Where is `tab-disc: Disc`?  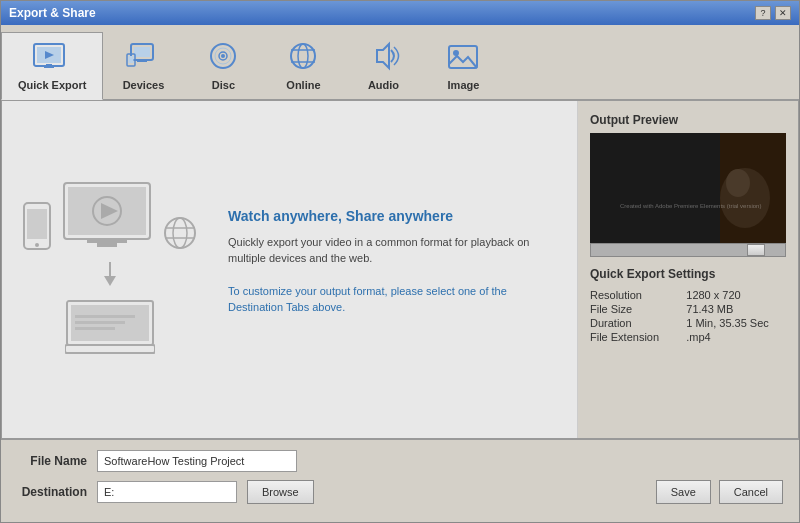
tab-disc: Disc is located at coordinates (223, 66).